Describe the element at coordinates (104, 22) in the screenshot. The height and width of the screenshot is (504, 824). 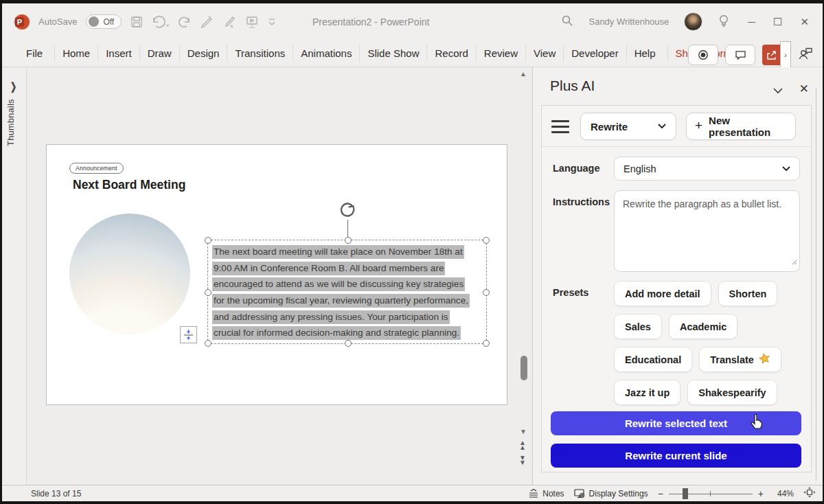
I see `autosave-toggle: Off` at that location.